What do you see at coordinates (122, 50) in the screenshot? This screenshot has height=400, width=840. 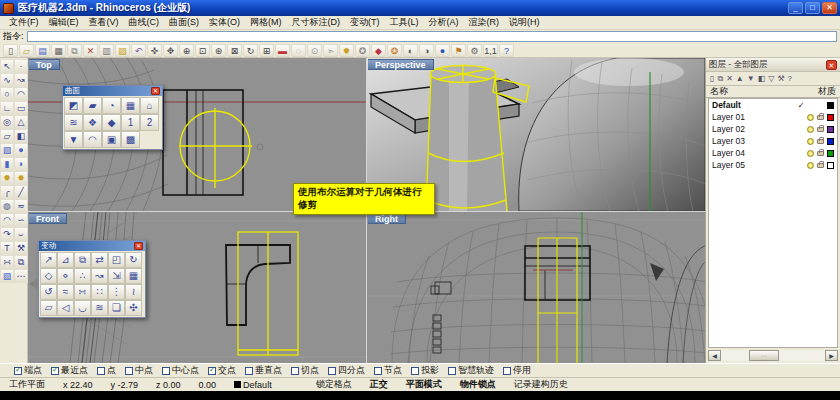 I see `paste-icon: ▨` at bounding box center [122, 50].